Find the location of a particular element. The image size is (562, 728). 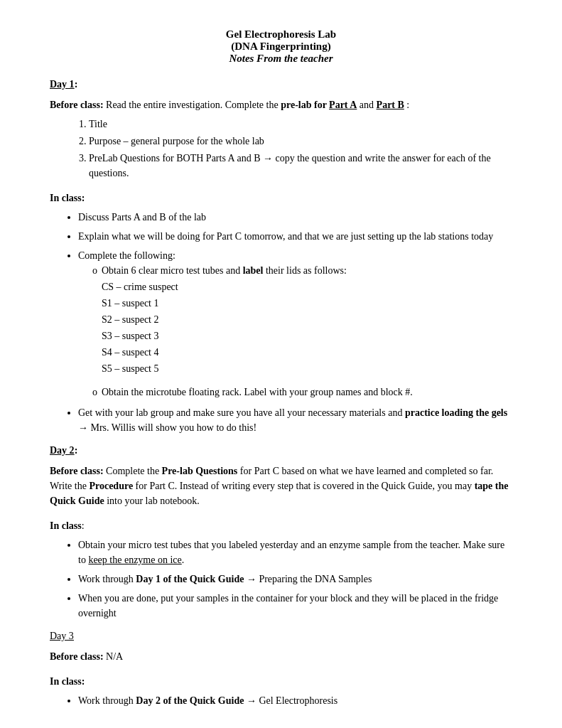

list-item: PreLab Questions for BOTH Parts A and B … is located at coordinates (301, 166).